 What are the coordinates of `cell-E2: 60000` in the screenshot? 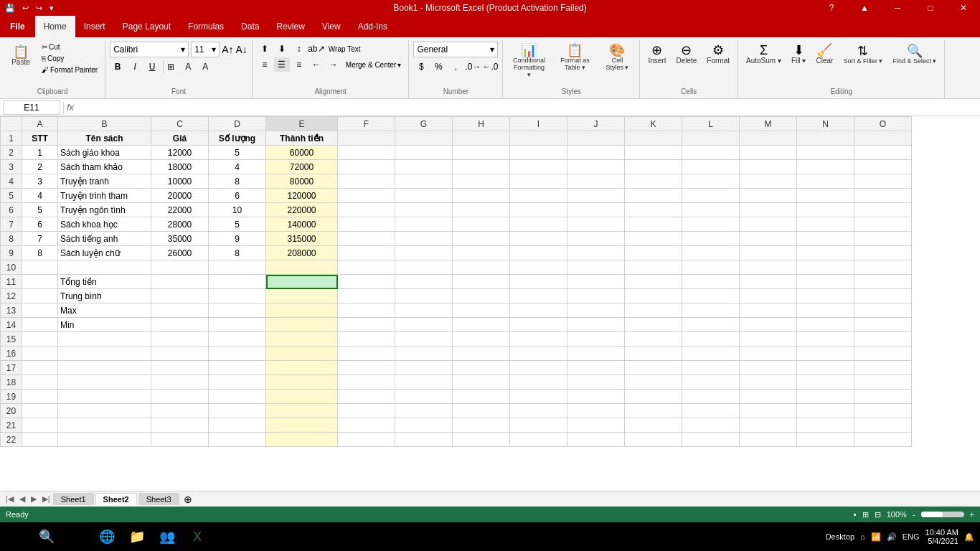 It's located at (302, 153).